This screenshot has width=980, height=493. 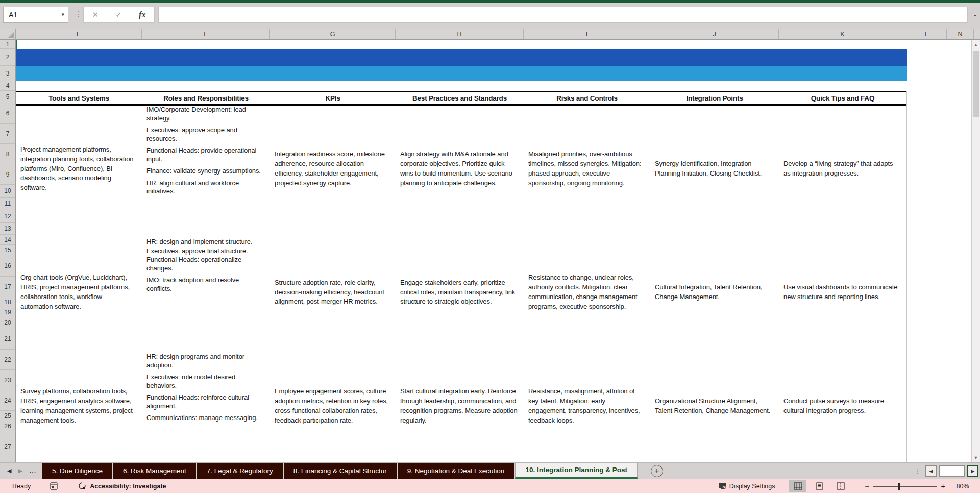 What do you see at coordinates (819, 486) in the screenshot?
I see `view-page-layout-button` at bounding box center [819, 486].